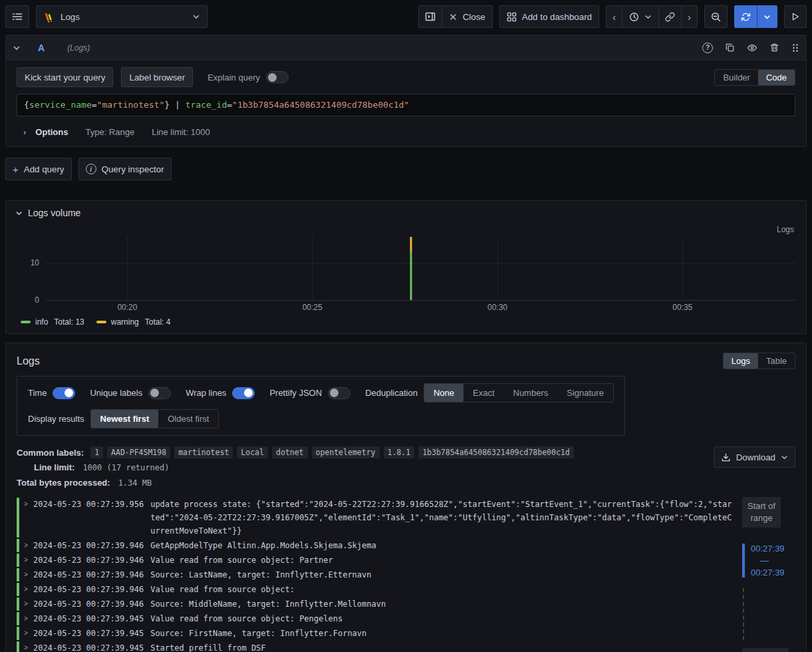  I want to click on log-row: > 2024-05-23 00:27:39.945 Source: FirstN…, so click(375, 633).